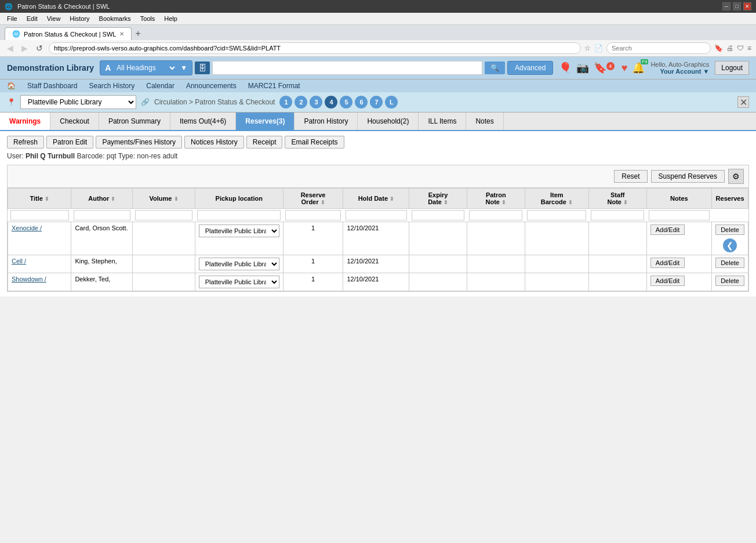 This screenshot has width=756, height=543. Describe the element at coordinates (274, 86) in the screenshot. I see `marc21-link: MARC21 Format` at that location.